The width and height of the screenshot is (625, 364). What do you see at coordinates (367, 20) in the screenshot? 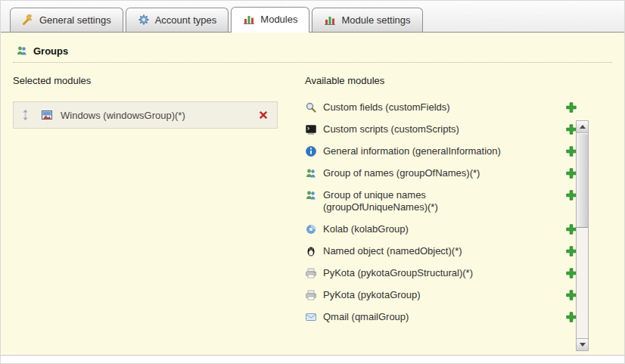
I see `tab-module-settings: Module settings` at bounding box center [367, 20].